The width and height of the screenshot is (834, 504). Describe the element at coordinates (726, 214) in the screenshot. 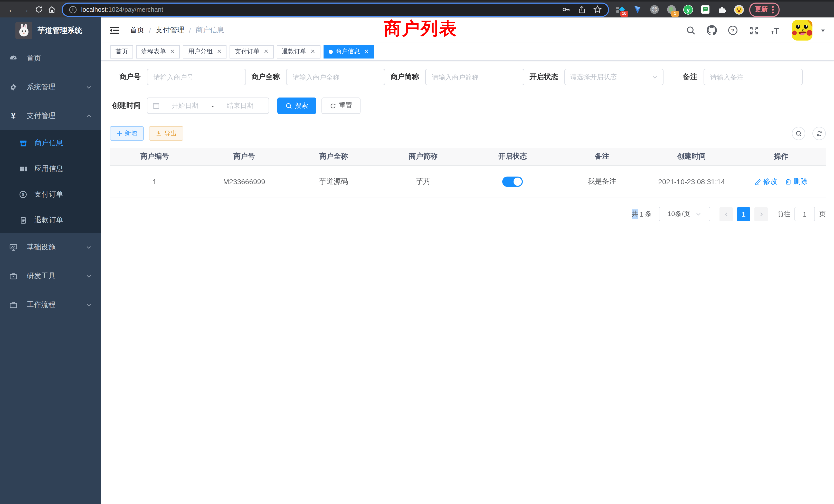

I see `prev-page-button` at that location.